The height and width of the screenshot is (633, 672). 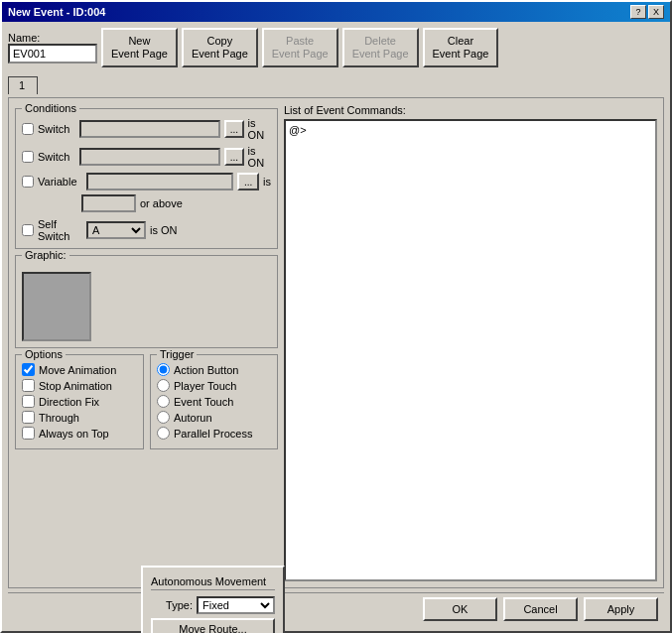 What do you see at coordinates (540, 609) in the screenshot?
I see `cancel-button: Cancel` at bounding box center [540, 609].